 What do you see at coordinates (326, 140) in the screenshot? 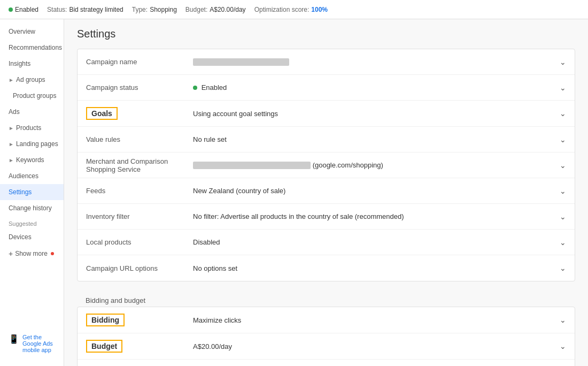
I see `settings-row-value-rules: Value rules No rule set ⌄` at bounding box center [326, 140].